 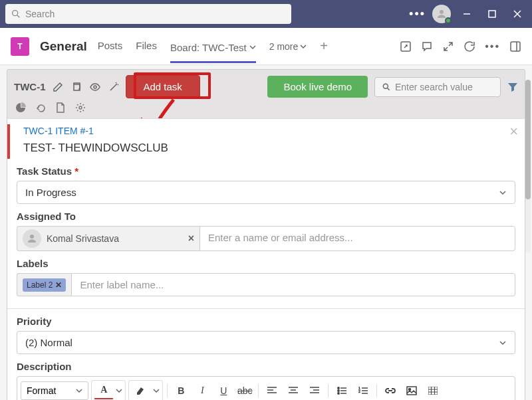 I want to click on remove-person-button: ×, so click(x=192, y=239).